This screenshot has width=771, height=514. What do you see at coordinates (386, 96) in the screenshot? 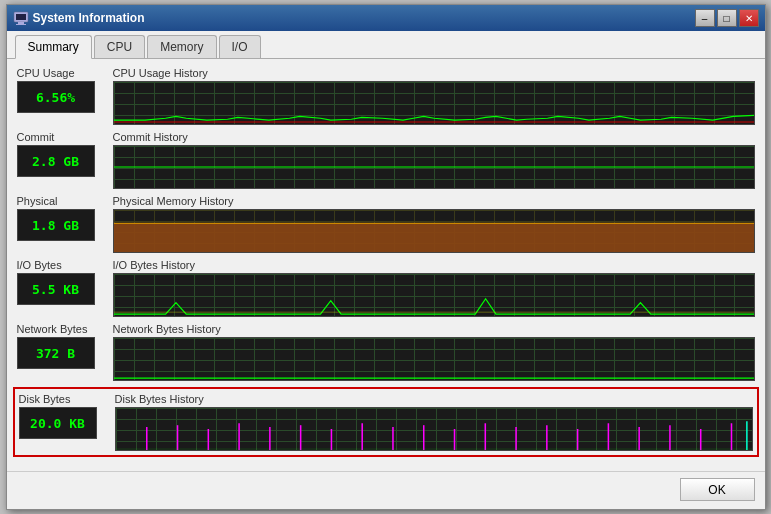
I see `cpu-usage-row: CPU Usage 6.56% CPU Usage History` at bounding box center [386, 96].